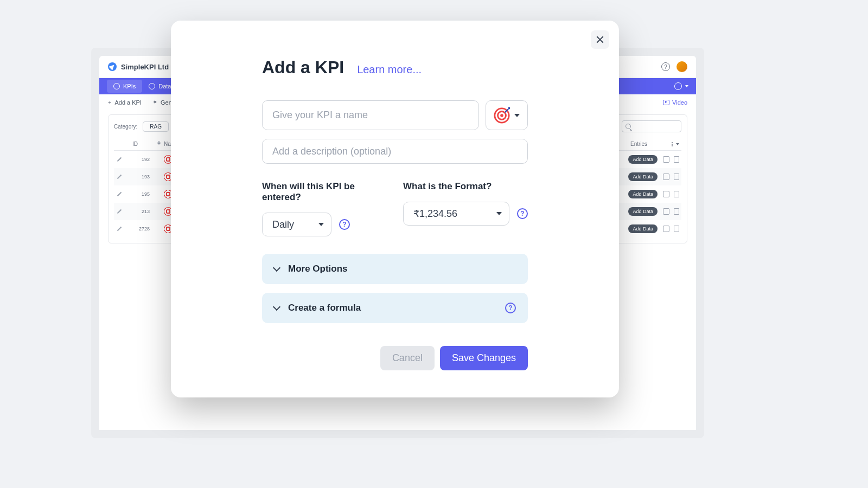 Image resolution: width=868 pixels, height=488 pixels. What do you see at coordinates (510, 308) in the screenshot?
I see `formula-help-icon: ?` at bounding box center [510, 308].